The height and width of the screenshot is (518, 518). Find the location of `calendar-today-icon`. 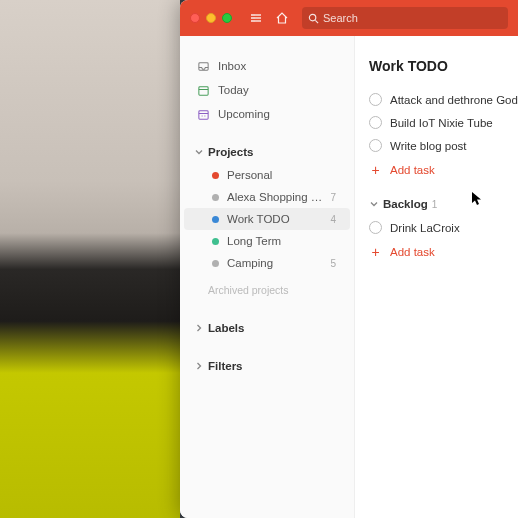

calendar-today-icon is located at coordinates (203, 90).